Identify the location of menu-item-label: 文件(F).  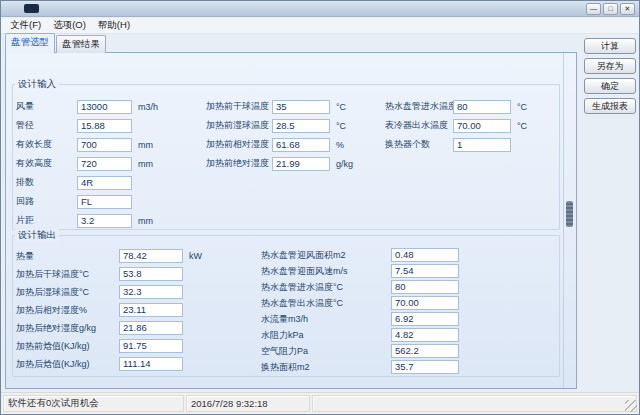
(26, 26).